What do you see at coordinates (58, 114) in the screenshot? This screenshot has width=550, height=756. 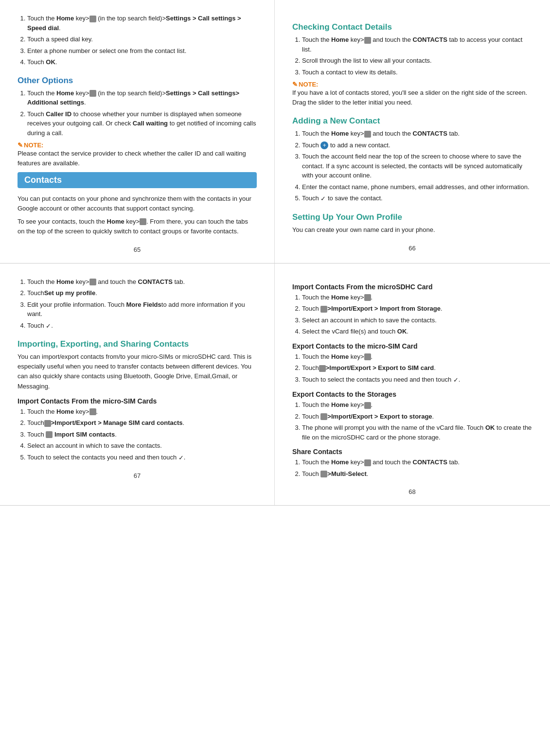 I see `bold-callerid: Caller ID` at bounding box center [58, 114].